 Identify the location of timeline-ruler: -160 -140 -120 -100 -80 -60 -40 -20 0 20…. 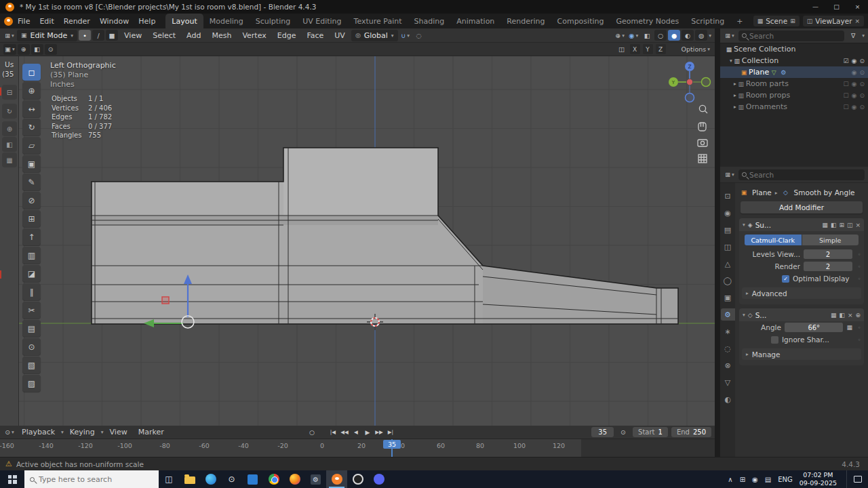
(357, 448).